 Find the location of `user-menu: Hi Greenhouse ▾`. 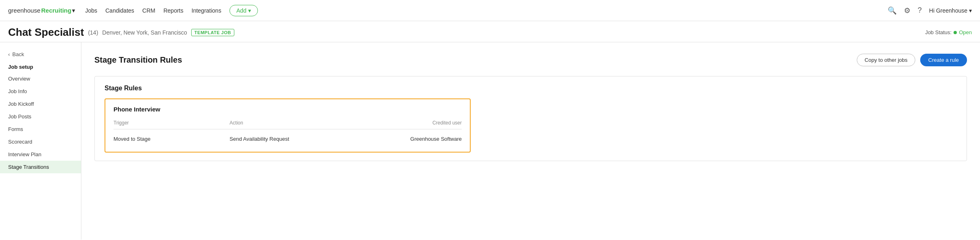

user-menu: Hi Greenhouse ▾ is located at coordinates (950, 11).